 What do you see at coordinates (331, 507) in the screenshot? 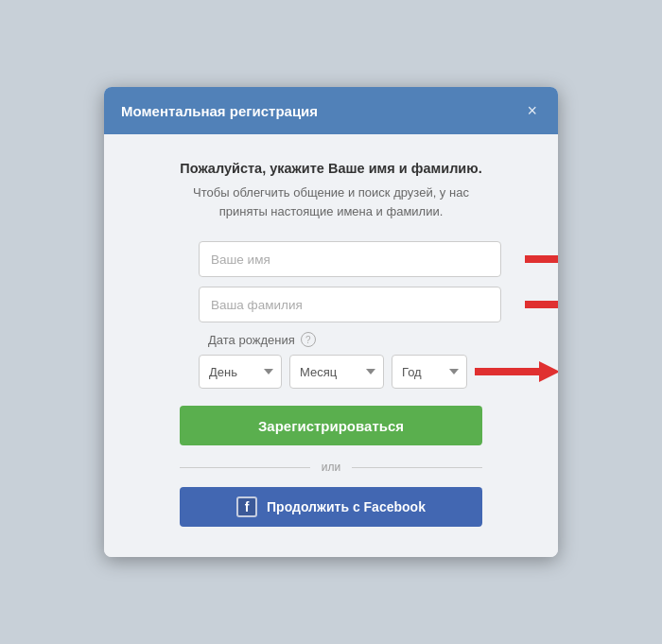
I see `facebook-button: f Продолжить с Facebook` at bounding box center [331, 507].